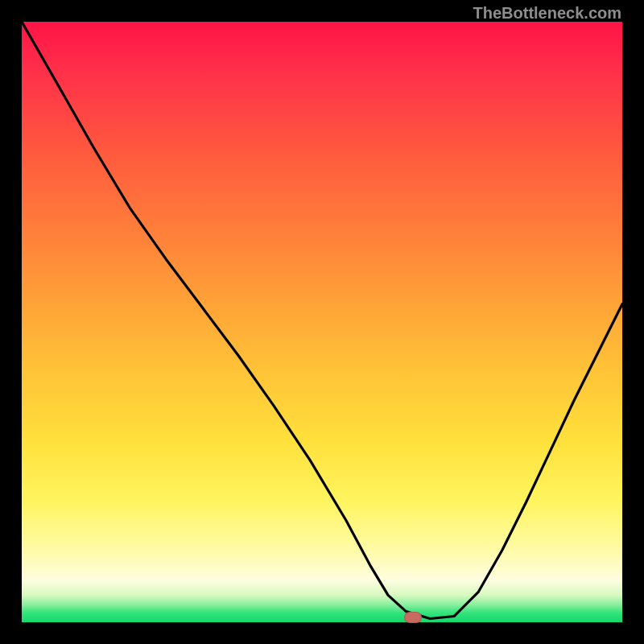  Describe the element at coordinates (547, 13) in the screenshot. I see `watermark-label: TheBottleneck.com` at that location.